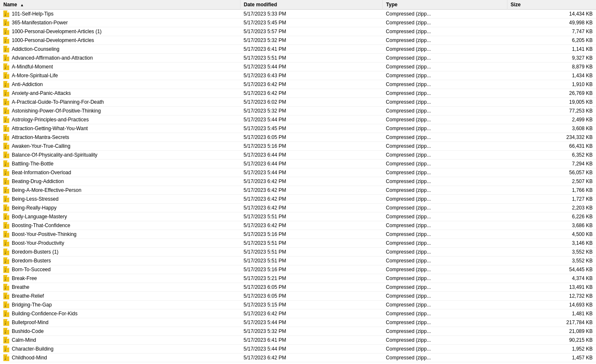 This screenshot has height=364, width=596. What do you see at coordinates (298, 340) in the screenshot?
I see `table-row: Z Calm-Mind5/17/2023 6:41 PMCompressed (…` at bounding box center [298, 340].